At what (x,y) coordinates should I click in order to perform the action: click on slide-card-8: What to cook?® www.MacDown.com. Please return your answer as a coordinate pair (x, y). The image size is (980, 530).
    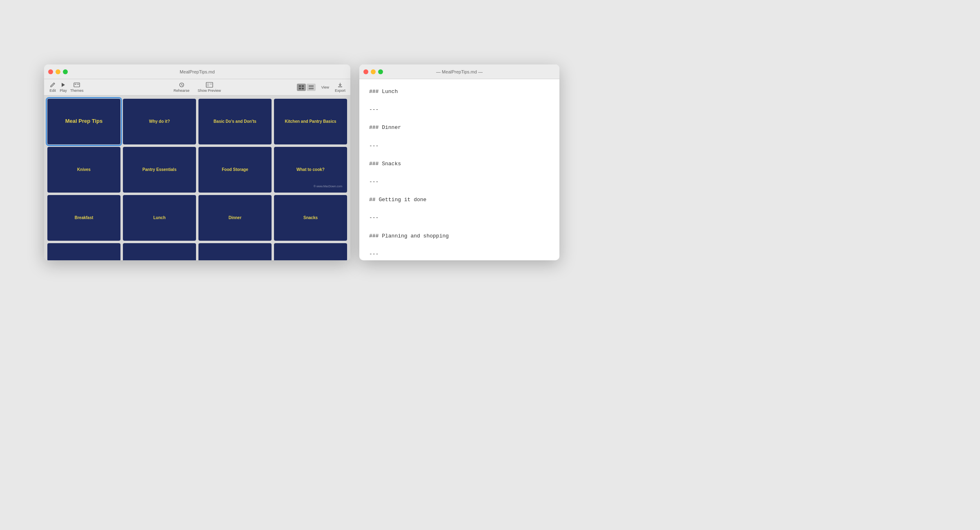
    Looking at the image, I should click on (310, 170).